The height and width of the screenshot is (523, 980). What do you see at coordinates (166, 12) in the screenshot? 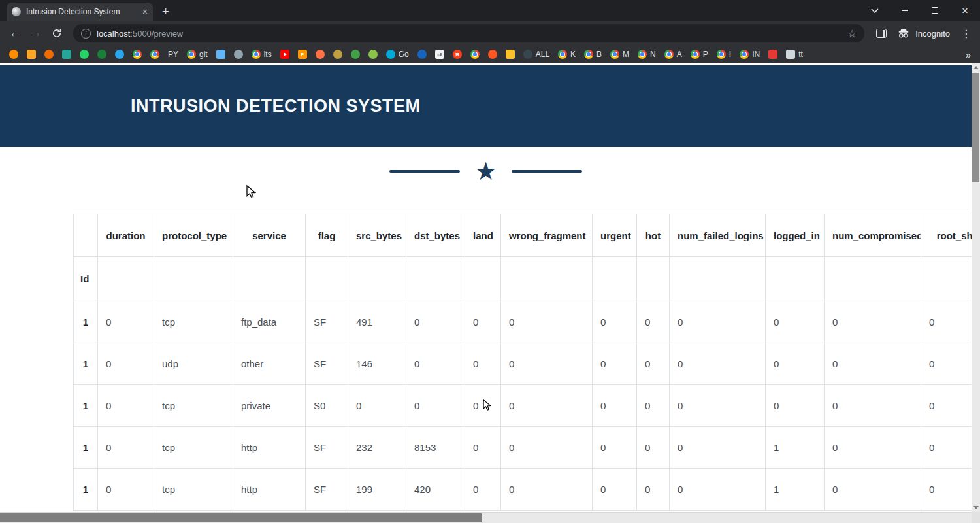
I see `new-tab-button: +` at bounding box center [166, 12].